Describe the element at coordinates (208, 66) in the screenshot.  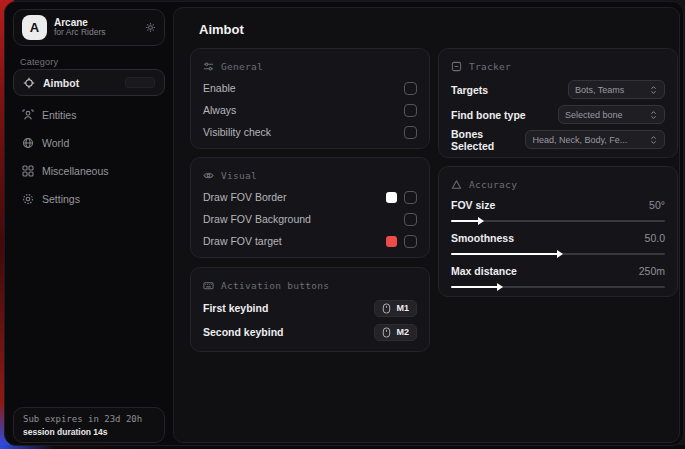
I see `sliders-icon` at that location.